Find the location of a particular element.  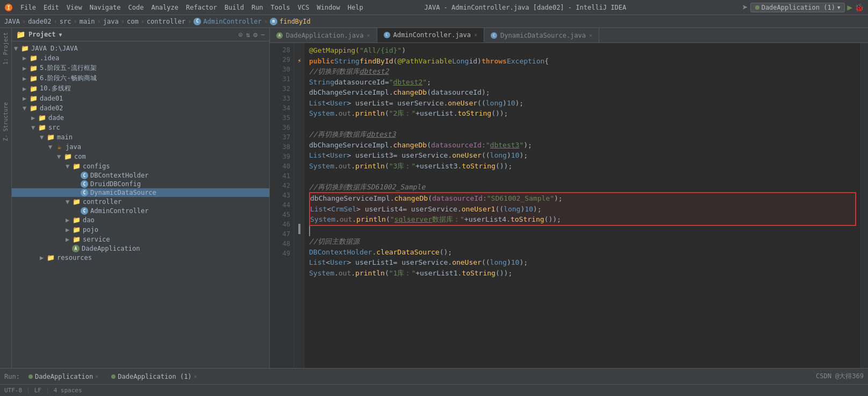

menu-help: Help is located at coordinates (356, 8).